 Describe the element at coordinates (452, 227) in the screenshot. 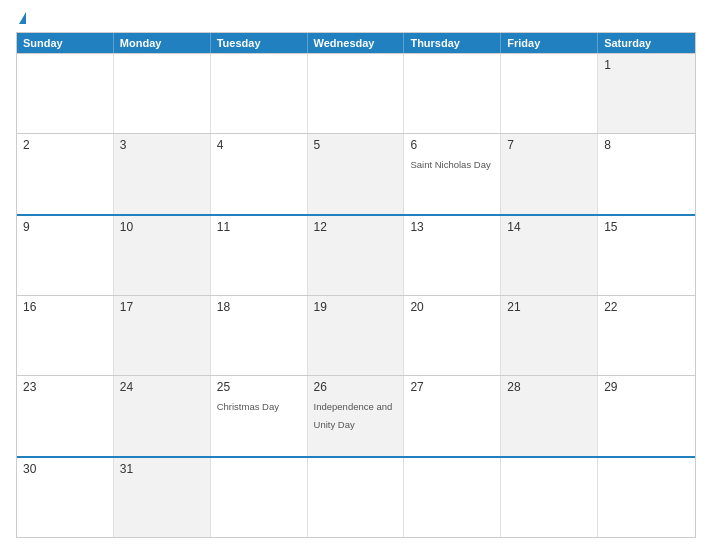

I see `day-number: 13` at that location.